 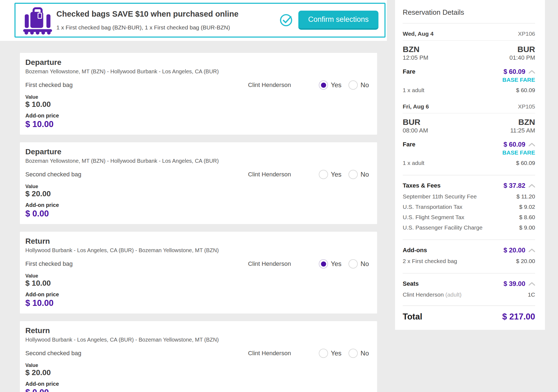 What do you see at coordinates (147, 28) in the screenshot?
I see `banner-subtitle: 1 x First checked bag (BZN-BUR), 1 x Fir…` at bounding box center [147, 28].